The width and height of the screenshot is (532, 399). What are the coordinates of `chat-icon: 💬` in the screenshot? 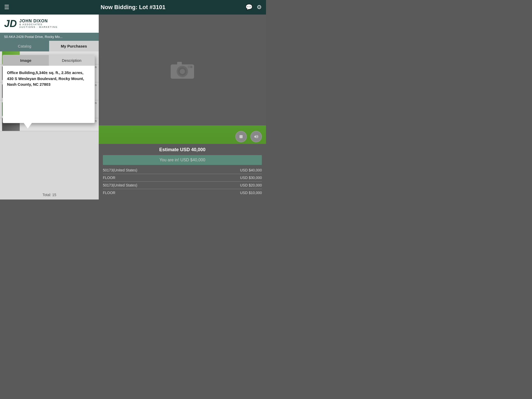 It's located at (249, 7).